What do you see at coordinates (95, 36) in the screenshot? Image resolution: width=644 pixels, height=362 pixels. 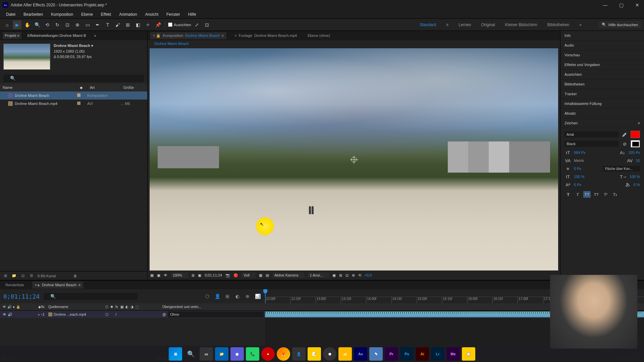 I see `tab-overflow-icon: »` at bounding box center [95, 36].